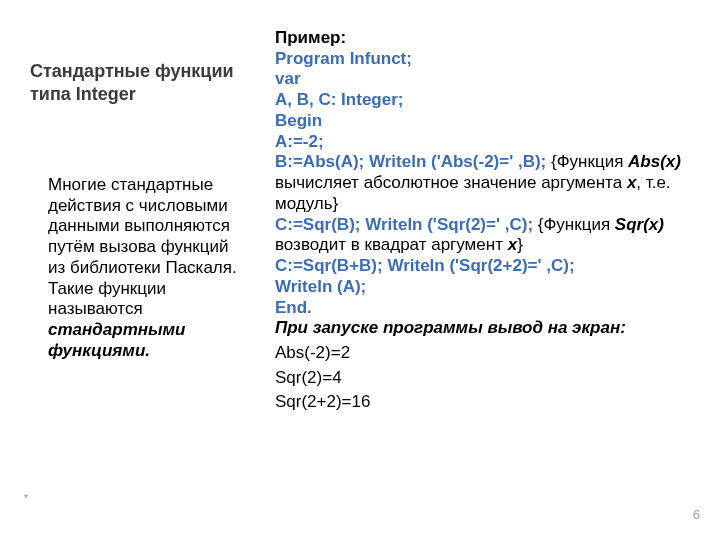  What do you see at coordinates (485, 378) in the screenshot?
I see `output-line-2: Sqr(2)=4` at bounding box center [485, 378].